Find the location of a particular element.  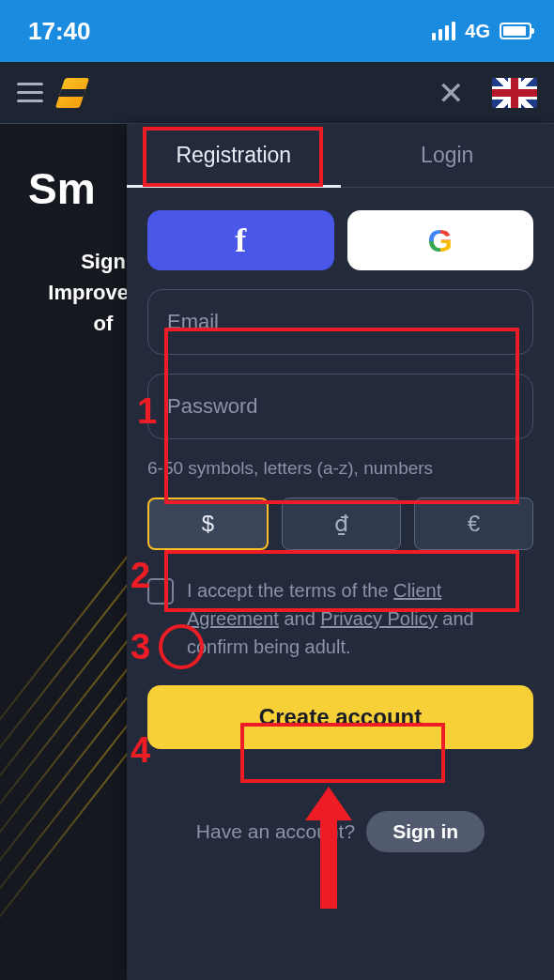

battery-icon is located at coordinates (516, 31).